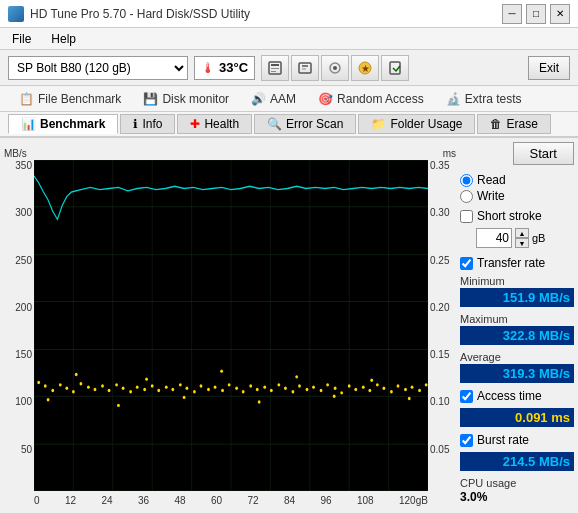  Describe the element at coordinates (186, 99) in the screenshot. I see `nav-disk-monitor: 💾 Disk monitor` at that location.